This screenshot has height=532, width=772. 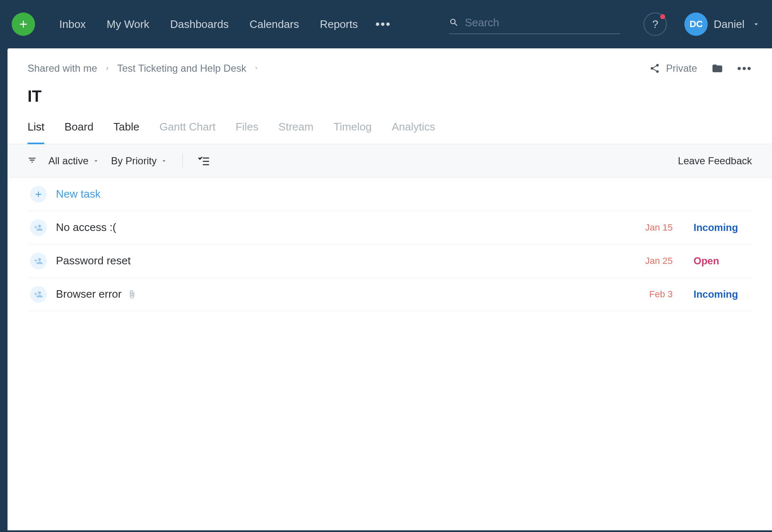 I want to click on subtasks-icon, so click(x=204, y=161).